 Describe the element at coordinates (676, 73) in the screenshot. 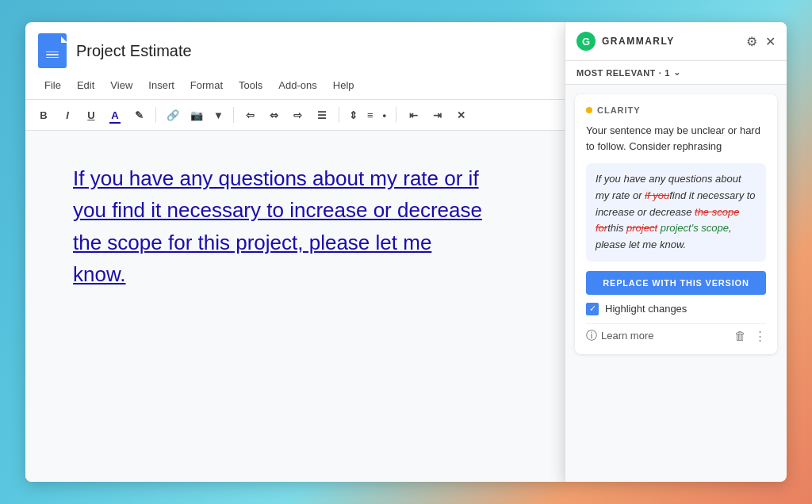

I see `grammarly-filter: MOST RELEVANT · 1 ⌄` at that location.